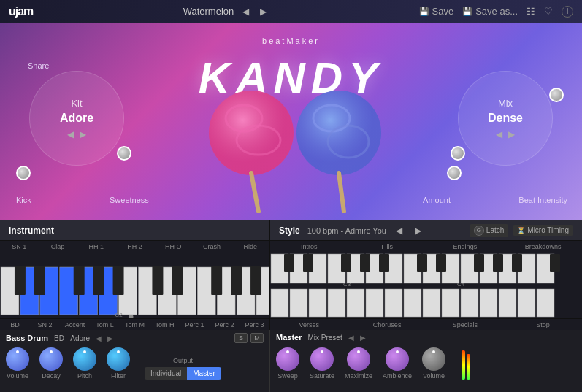 This screenshot has height=392, width=582. Describe the element at coordinates (426, 285) in the screenshot. I see `style-keyboard: C3 C4` at that location.